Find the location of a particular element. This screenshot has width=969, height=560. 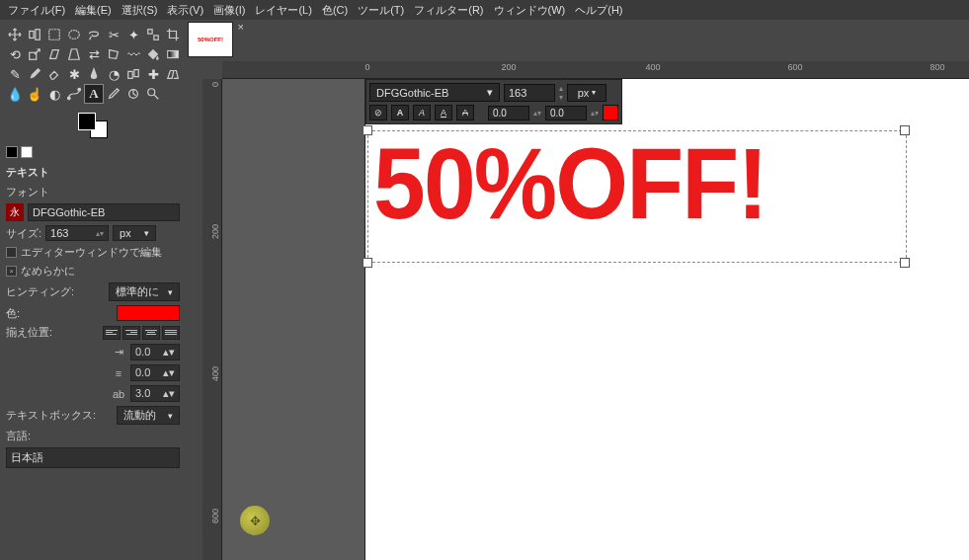

text-tool-icon: A is located at coordinates (94, 94).